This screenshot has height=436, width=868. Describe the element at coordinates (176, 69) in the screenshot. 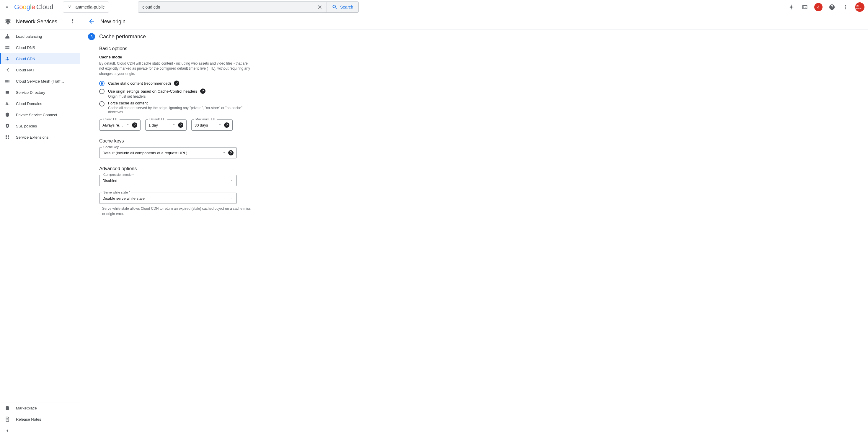

I see `cache-mode-description: By default, Cloud CDN will cache static …` at that location.